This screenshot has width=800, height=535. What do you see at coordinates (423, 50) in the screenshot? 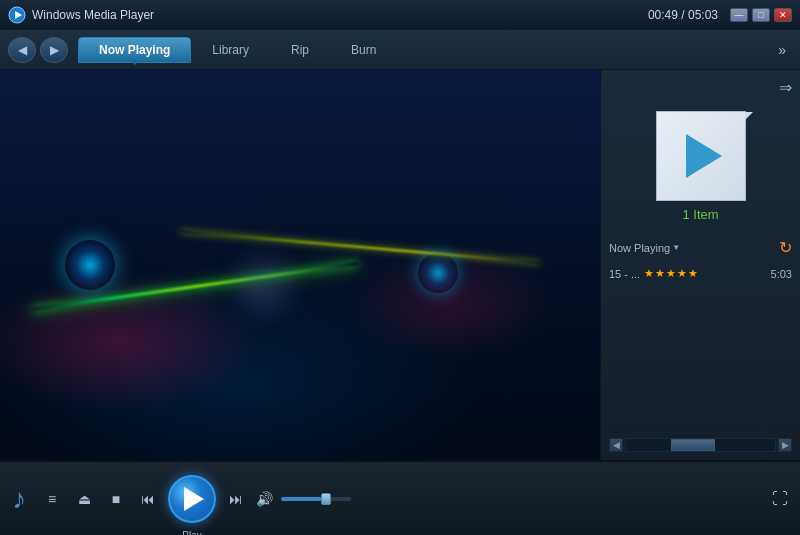
I see `nav-tabs: Now Playing Library Rip Burn` at bounding box center [423, 50].